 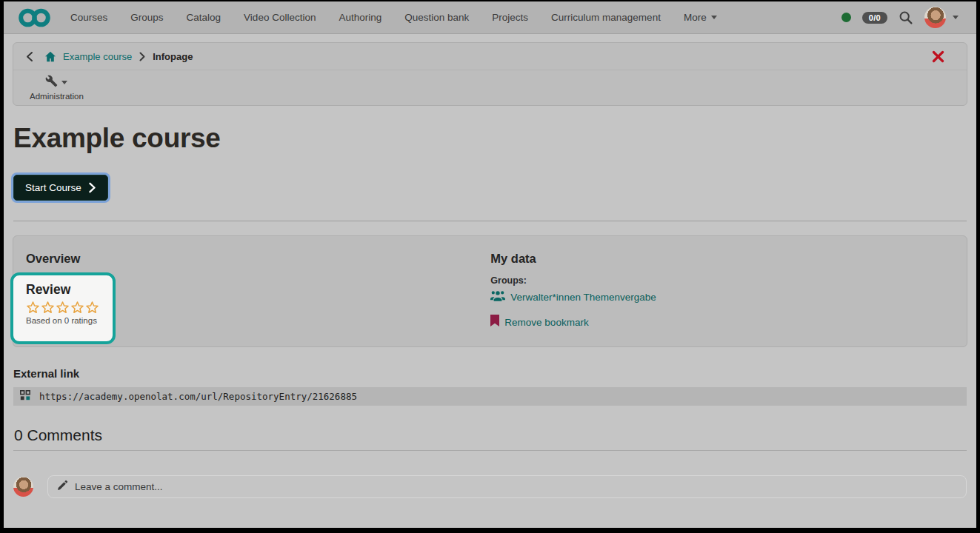 What do you see at coordinates (204, 18) in the screenshot?
I see `nav-item-catalog: Catalog` at bounding box center [204, 18].